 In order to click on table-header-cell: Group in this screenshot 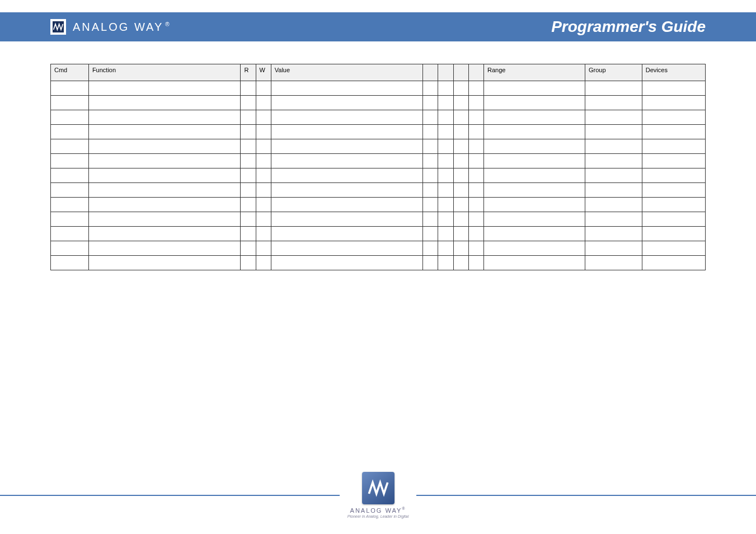, I will do `click(613, 73)`.